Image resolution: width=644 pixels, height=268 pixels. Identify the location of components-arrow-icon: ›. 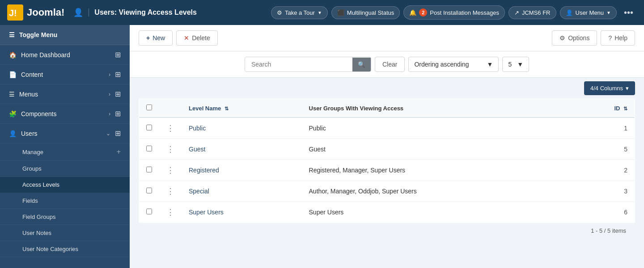
(110, 114).